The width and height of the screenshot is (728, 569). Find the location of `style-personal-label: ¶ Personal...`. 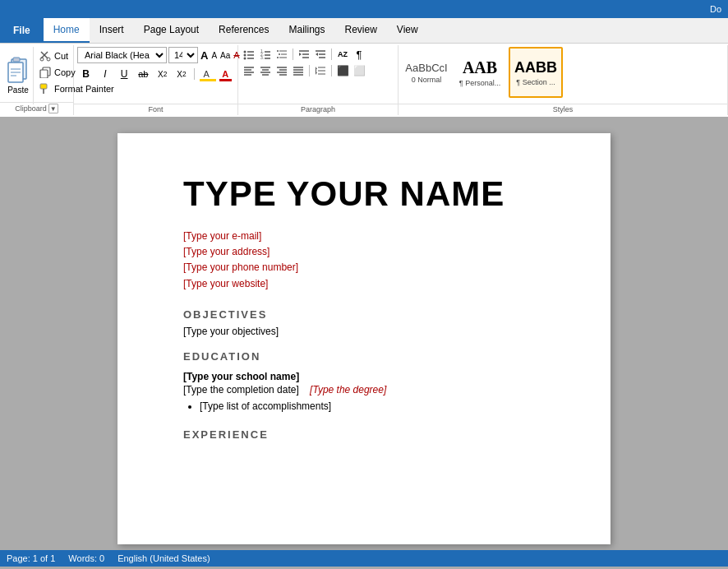

style-personal-label: ¶ Personal... is located at coordinates (480, 83).